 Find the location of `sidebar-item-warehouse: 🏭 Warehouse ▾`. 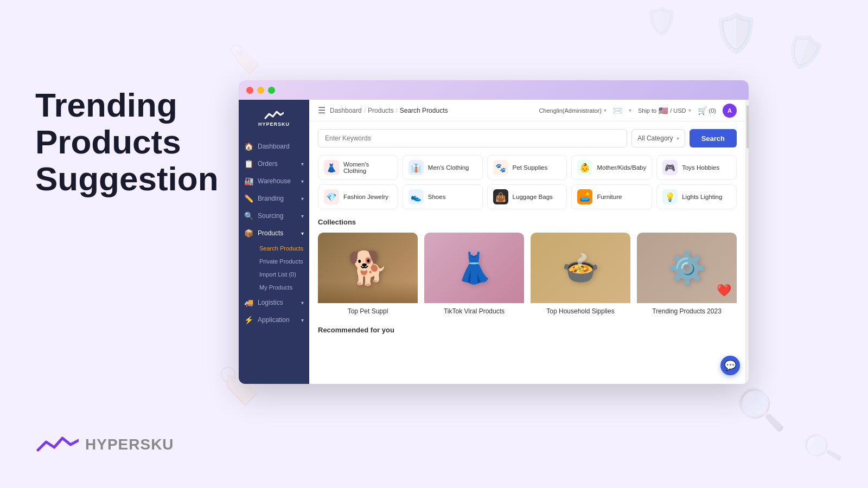

sidebar-item-warehouse: 🏭 Warehouse ▾ is located at coordinates (274, 181).